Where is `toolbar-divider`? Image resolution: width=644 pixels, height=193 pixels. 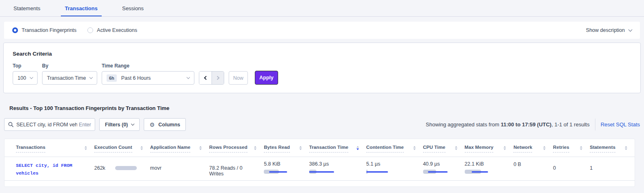 toolbar-divider is located at coordinates (595, 124).